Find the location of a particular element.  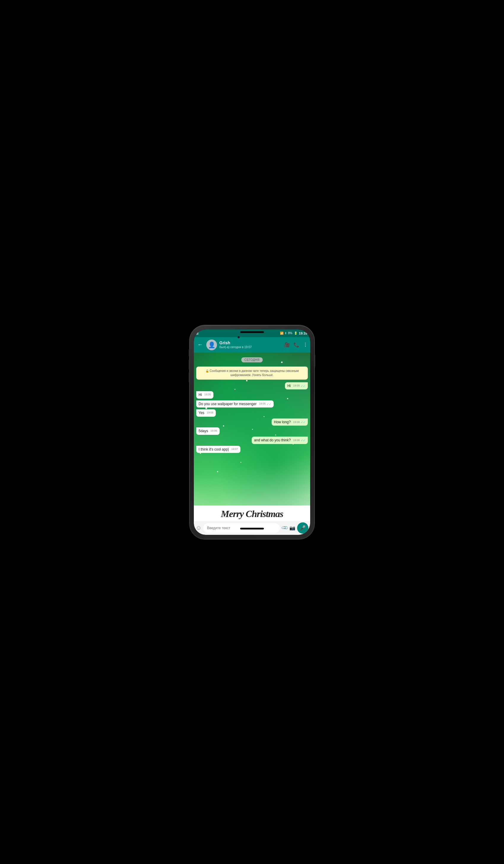

merry-christmas-section: Merry Christmas is located at coordinates (252, 513).